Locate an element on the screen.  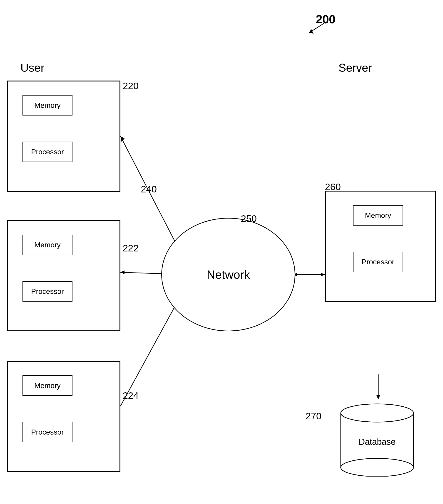
database-270: Database is located at coordinates (377, 438).